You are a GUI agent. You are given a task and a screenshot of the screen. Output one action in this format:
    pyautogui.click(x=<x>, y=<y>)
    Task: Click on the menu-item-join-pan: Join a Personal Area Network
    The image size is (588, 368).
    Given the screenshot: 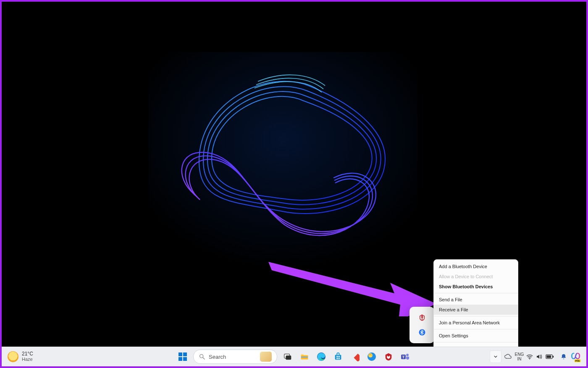 What is the action you would take?
    pyautogui.click(x=476, y=323)
    